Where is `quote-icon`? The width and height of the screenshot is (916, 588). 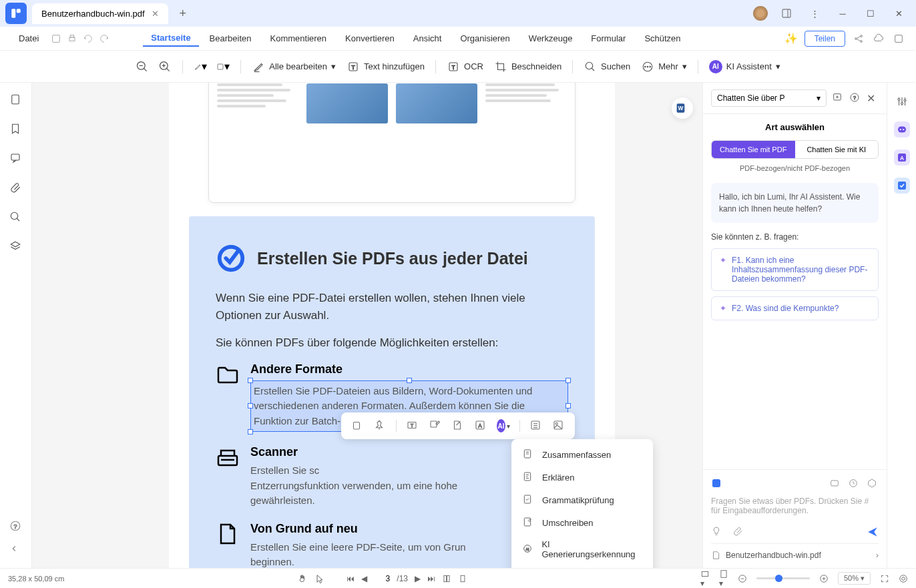 quote-icon is located at coordinates (835, 484).